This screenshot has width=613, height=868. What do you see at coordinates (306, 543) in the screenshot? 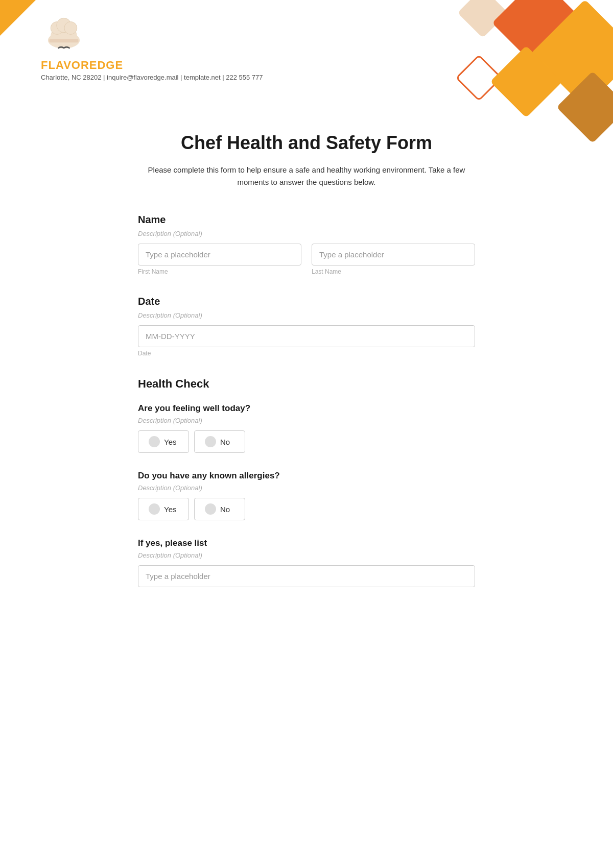
I see `allergy-list-label: If yes, please list` at bounding box center [306, 543].